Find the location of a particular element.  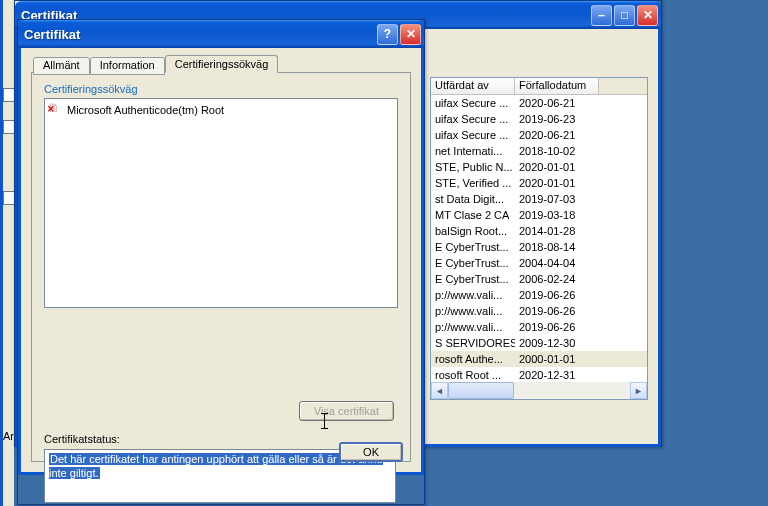

scroll-right-arrow: ► is located at coordinates (638, 390).